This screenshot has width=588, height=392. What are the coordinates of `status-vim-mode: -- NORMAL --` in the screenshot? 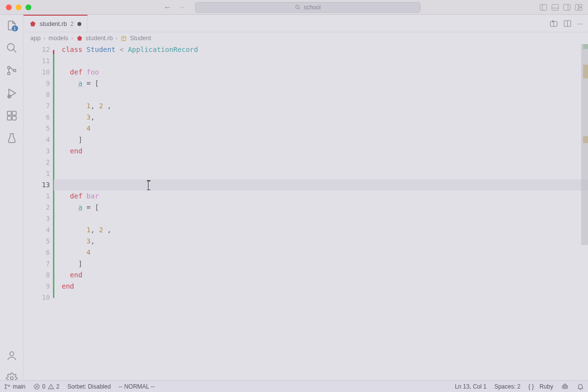 It's located at (137, 387).